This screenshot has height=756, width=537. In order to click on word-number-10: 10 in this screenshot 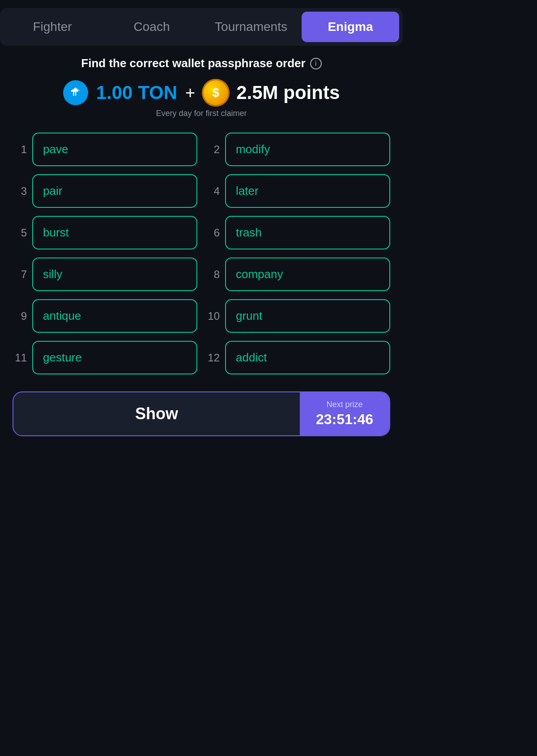, I will do `click(213, 316)`.